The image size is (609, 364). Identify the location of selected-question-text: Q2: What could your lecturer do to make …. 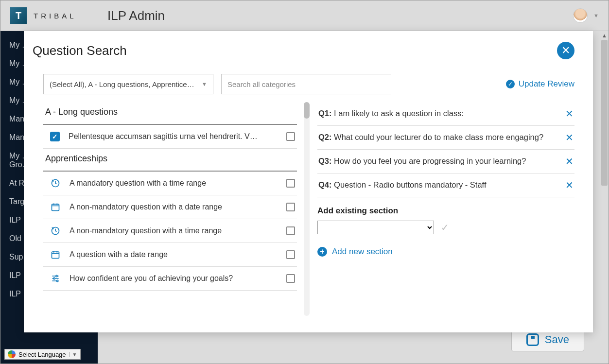
(435, 137).